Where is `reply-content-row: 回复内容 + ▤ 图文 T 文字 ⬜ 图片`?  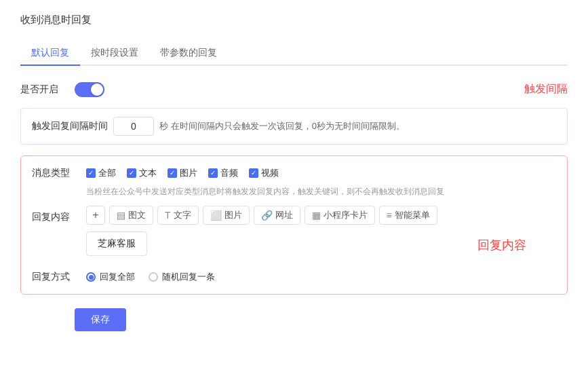 reply-content-row: 回复内容 + ▤ 图文 T 文字 ⬜ 图片 is located at coordinates (294, 234).